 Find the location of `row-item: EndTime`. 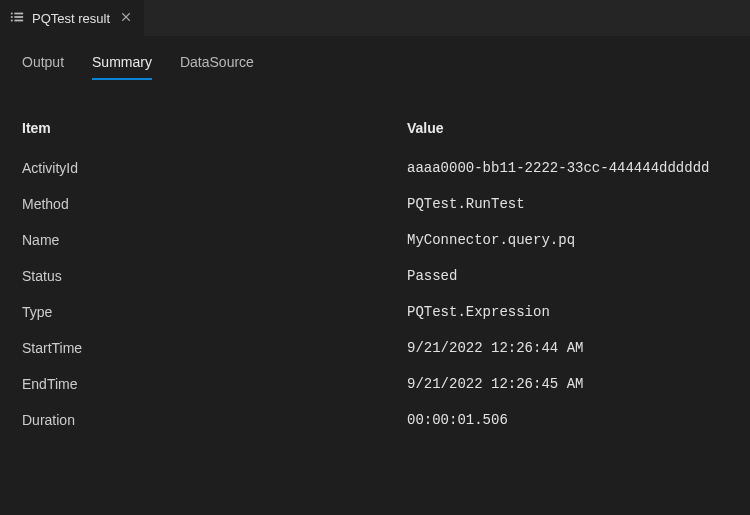

row-item: EndTime is located at coordinates (214, 384).